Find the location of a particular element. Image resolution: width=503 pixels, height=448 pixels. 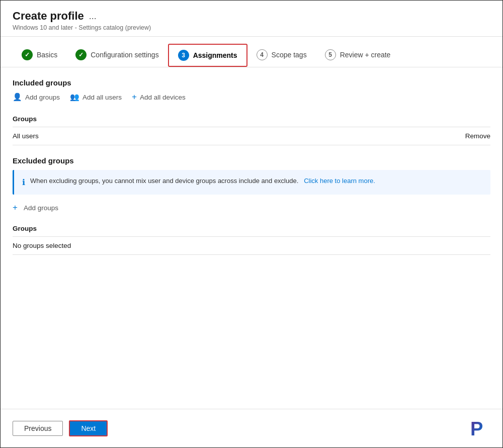

add-groups-label: Add groups is located at coordinates (42, 98).